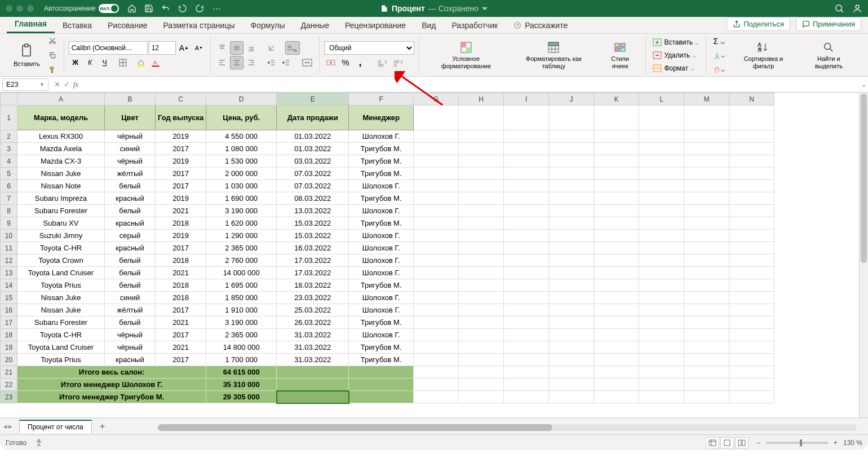 The image size is (868, 475). I want to click on cancel-formula-icon: ✕, so click(57, 85).